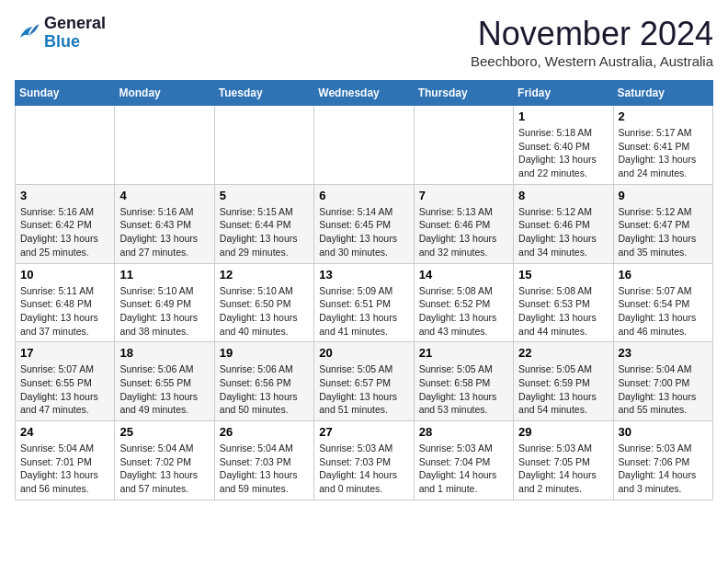  Describe the element at coordinates (563, 116) in the screenshot. I see `day-number: 1` at that location.